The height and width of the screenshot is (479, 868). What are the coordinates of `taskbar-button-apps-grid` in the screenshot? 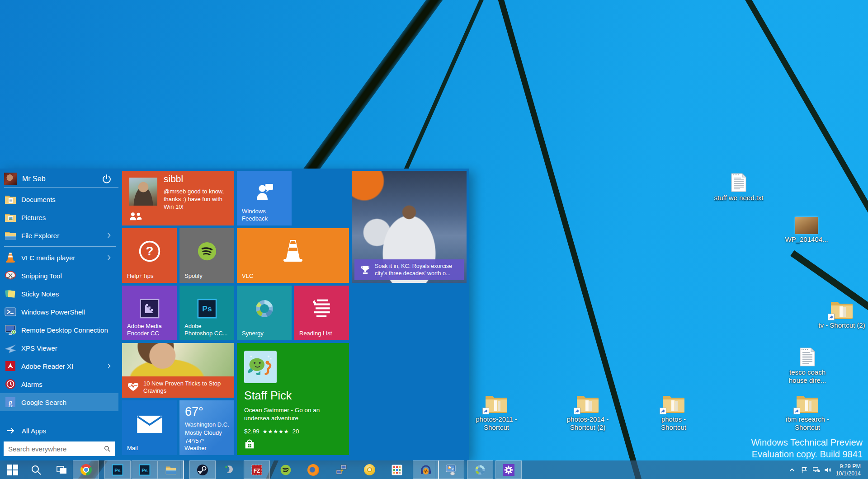 It's located at (397, 470).